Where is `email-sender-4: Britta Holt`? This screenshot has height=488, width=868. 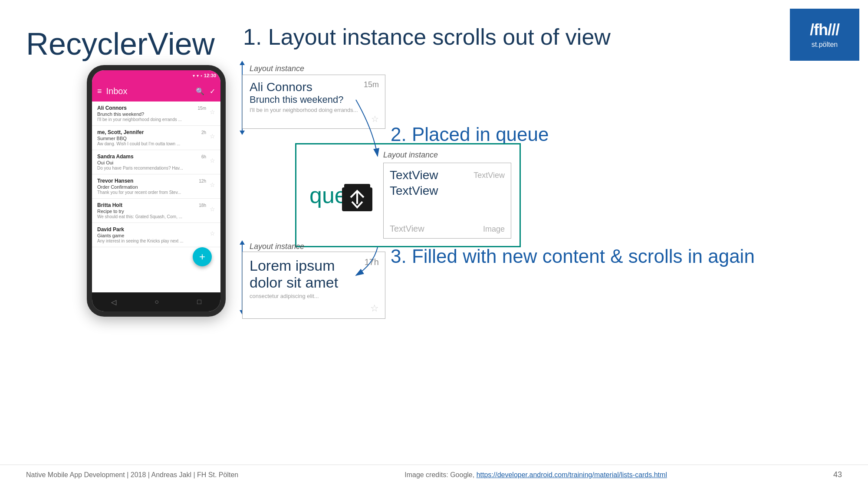
email-sender-4: Britta Holt is located at coordinates (110, 205).